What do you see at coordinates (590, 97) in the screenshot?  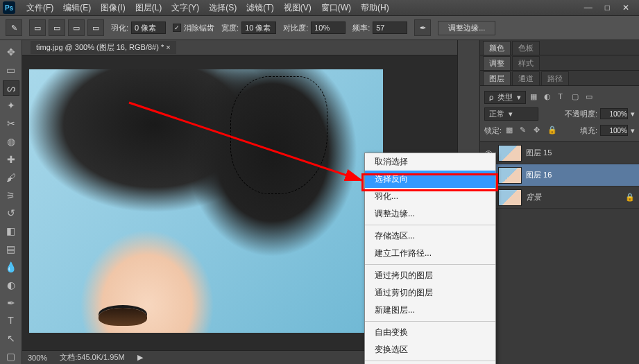 I see `filter-smart-icon: ▭` at bounding box center [590, 97].